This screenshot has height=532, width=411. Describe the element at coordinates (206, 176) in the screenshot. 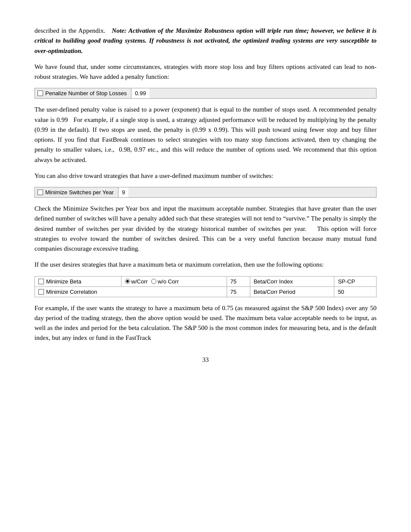

I see `paragraph4: You can also drive toward strategies tha…` at that location.